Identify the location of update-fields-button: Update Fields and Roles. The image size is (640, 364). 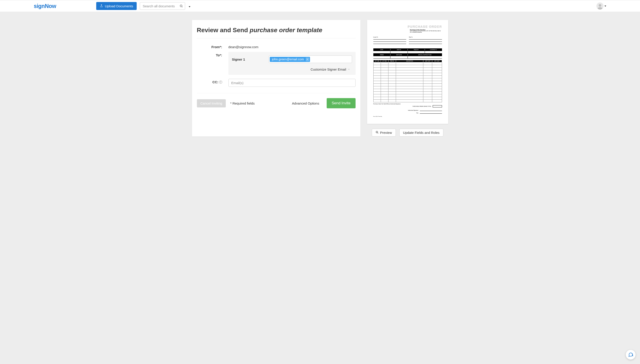
(421, 132).